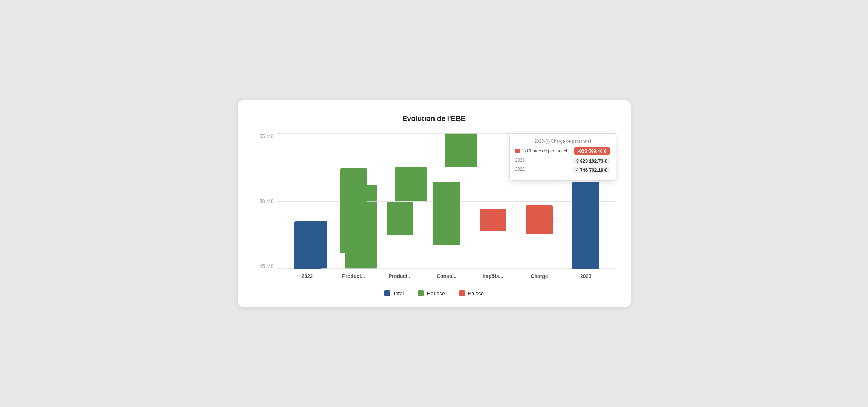 This screenshot has height=407, width=868. What do you see at coordinates (354, 201) in the screenshot?
I see `bar-group-product1` at bounding box center [354, 201].